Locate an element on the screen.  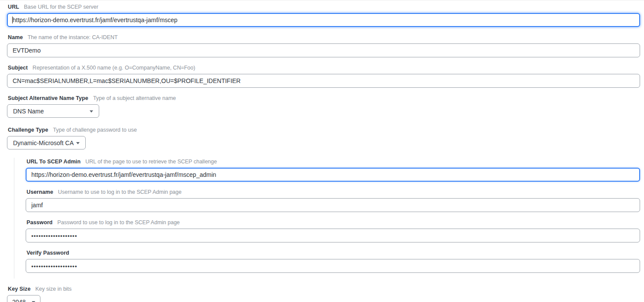
key-size-field: Key Size Key size in bits 2048 is located at coordinates (324, 294).